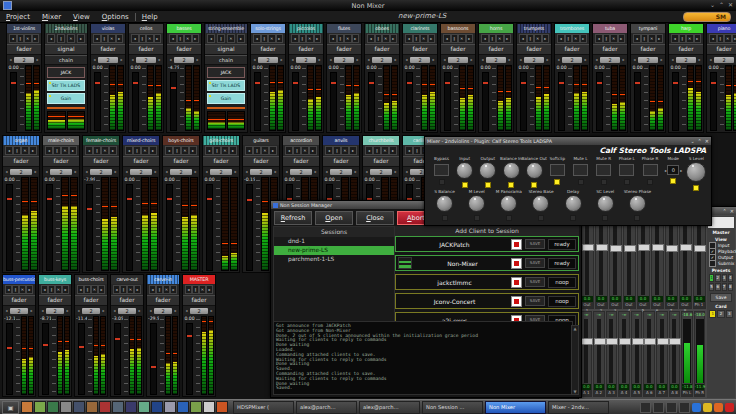 The width and height of the screenshot is (736, 414). Describe the element at coordinates (199, 280) in the screenshot. I see `strip-header: MASTER` at that location.